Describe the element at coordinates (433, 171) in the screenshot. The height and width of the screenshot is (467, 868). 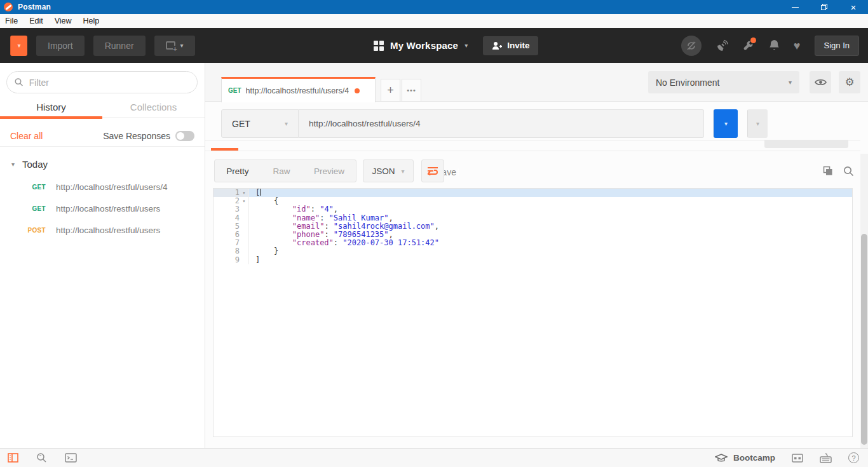
I see `wrap-text-icon` at that location.